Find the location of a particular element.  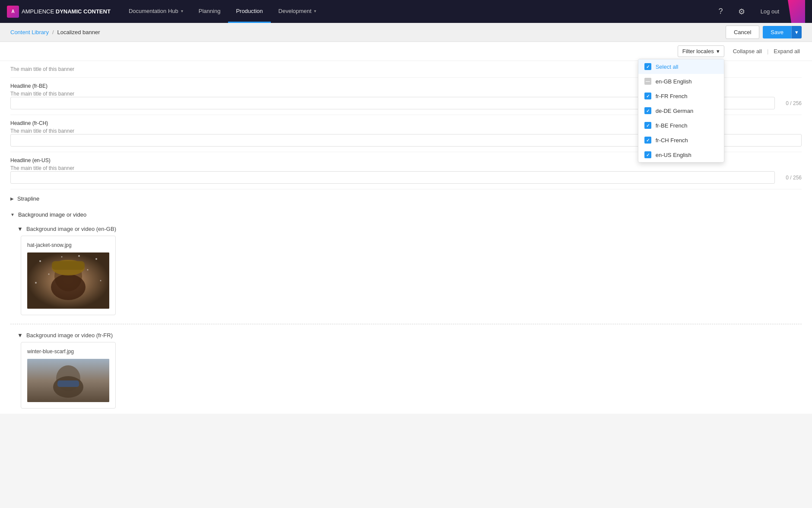

image-preview-fr-fr is located at coordinates (68, 380).